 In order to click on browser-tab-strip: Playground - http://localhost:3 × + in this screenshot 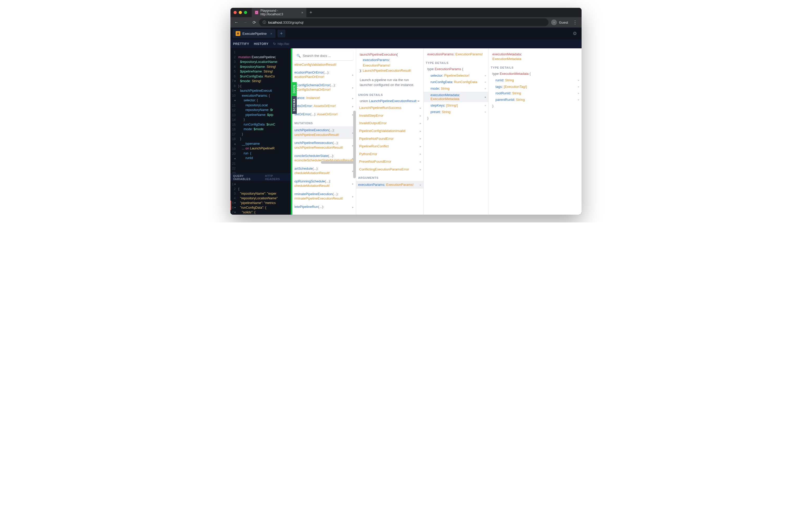, I will do `click(284, 13)`.